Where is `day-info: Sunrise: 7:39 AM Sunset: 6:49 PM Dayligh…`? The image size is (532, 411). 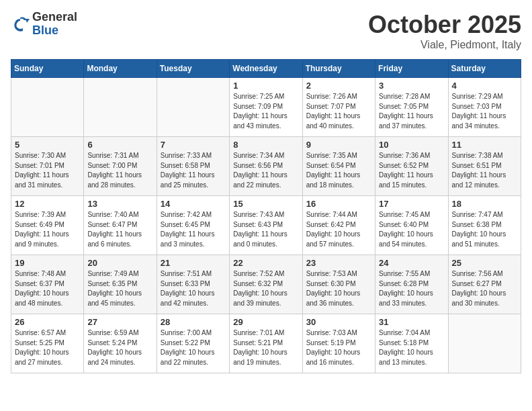
day-info: Sunrise: 7:39 AM Sunset: 6:49 PM Dayligh… is located at coordinates (47, 230).